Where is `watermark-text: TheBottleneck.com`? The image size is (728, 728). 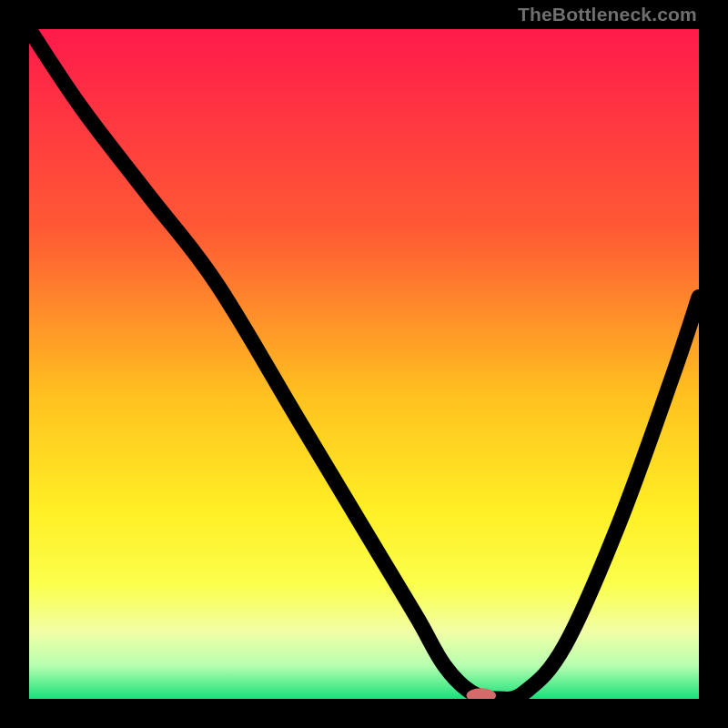
watermark-text: TheBottleneck.com is located at coordinates (608, 15).